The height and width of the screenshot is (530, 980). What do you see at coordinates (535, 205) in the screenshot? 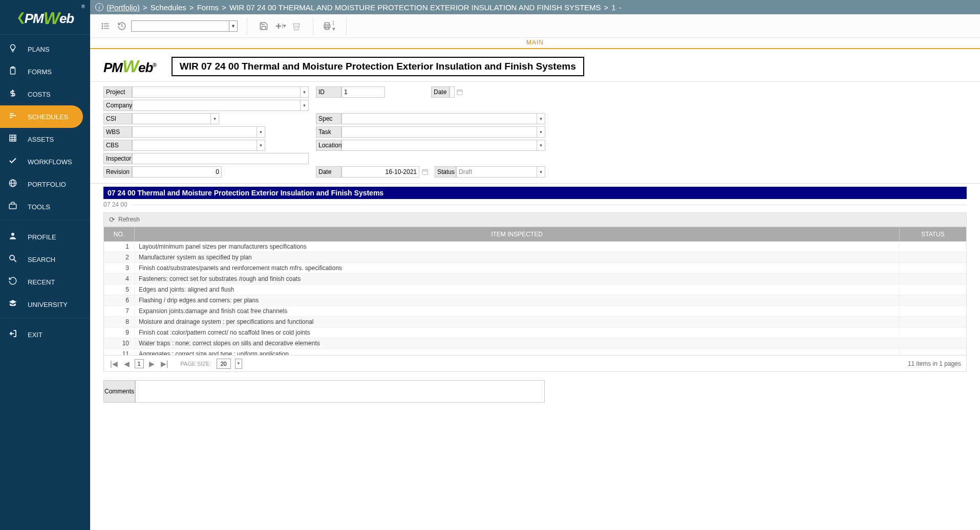
I see `section-code-row: 07 24 00` at bounding box center [535, 205].